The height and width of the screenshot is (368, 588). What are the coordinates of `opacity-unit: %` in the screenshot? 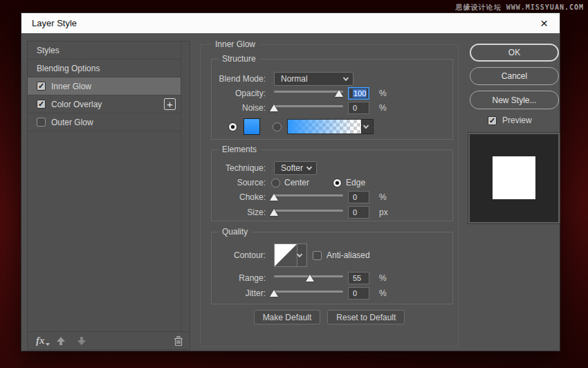 It's located at (383, 93).